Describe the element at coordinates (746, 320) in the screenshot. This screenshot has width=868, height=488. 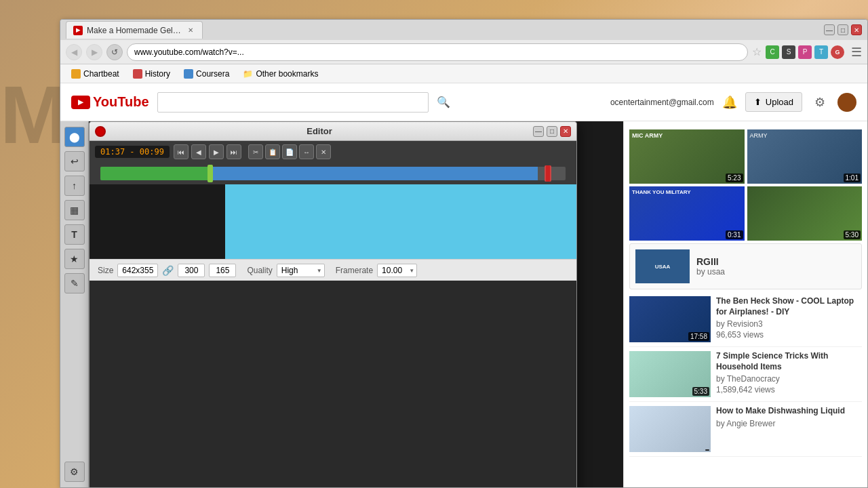
I see `sidebar-video-1: 17:58 The Ben Heck Show - COOL Laptop fo…` at that location.